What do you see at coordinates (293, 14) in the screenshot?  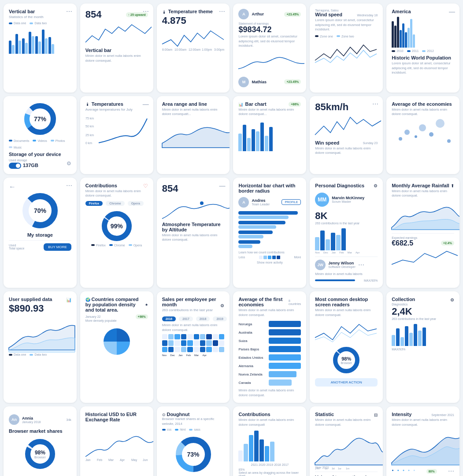 I see `badge-arthur: +23.45%` at bounding box center [293, 14].